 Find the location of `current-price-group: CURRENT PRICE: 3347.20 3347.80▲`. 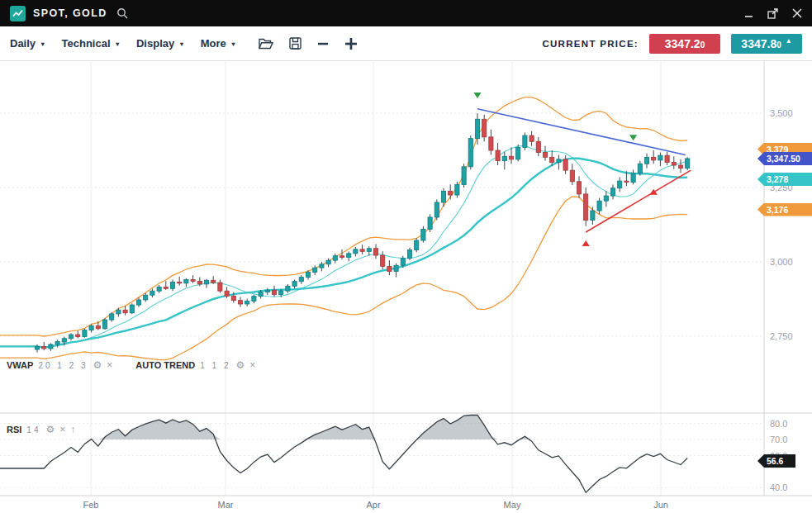

current-price-group: CURRENT PRICE: 3347.20 3347.80▲ is located at coordinates (672, 44).